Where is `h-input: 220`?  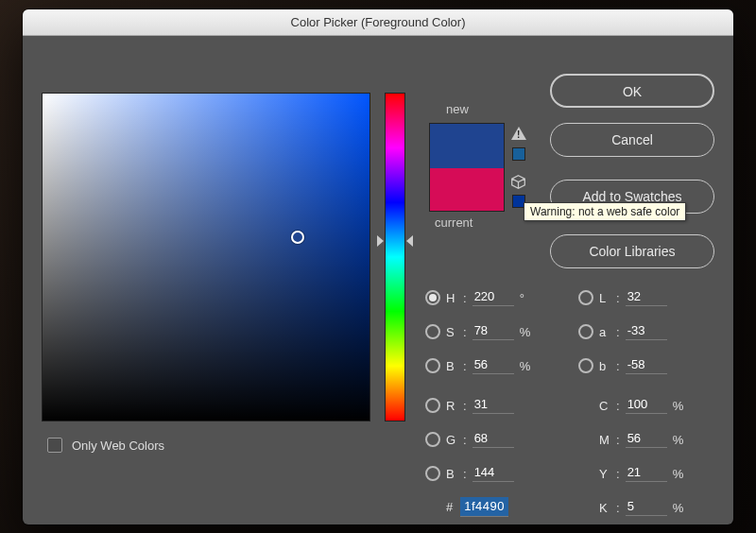
h-input: 220 is located at coordinates (493, 298).